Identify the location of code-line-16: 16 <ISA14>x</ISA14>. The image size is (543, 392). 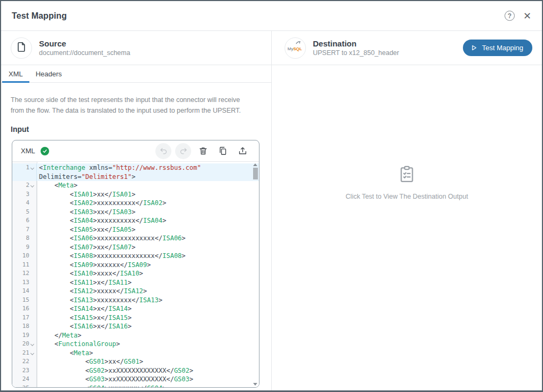
(136, 309).